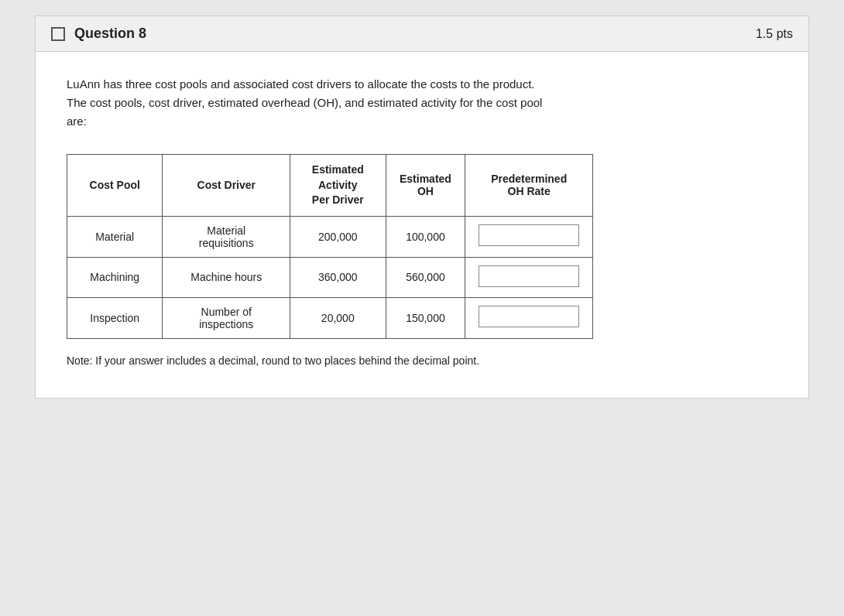 Image resolution: width=844 pixels, height=616 pixels. What do you see at coordinates (115, 186) in the screenshot?
I see `col-header-cost-pool: Cost Pool` at bounding box center [115, 186].